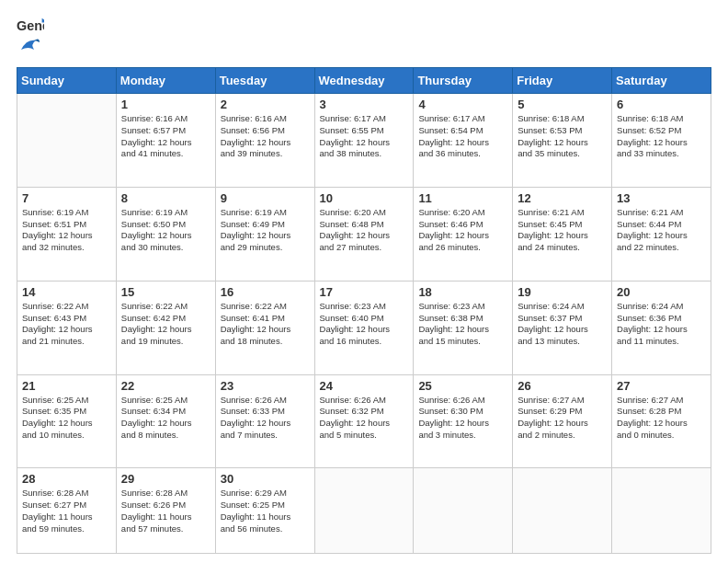 This screenshot has width=728, height=563. Describe the element at coordinates (364, 234) in the screenshot. I see `calendar-cell: 10Sunrise: 6:20 AM Sunset: 6:48 PM Dayli…` at that location.